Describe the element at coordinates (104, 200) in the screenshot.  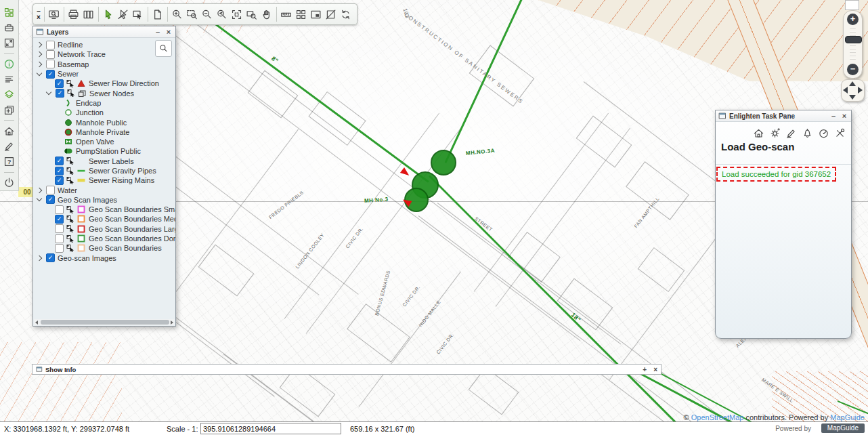
I see `layer-item-geo-scan-images: ✓Geo Scan Images` at that location.